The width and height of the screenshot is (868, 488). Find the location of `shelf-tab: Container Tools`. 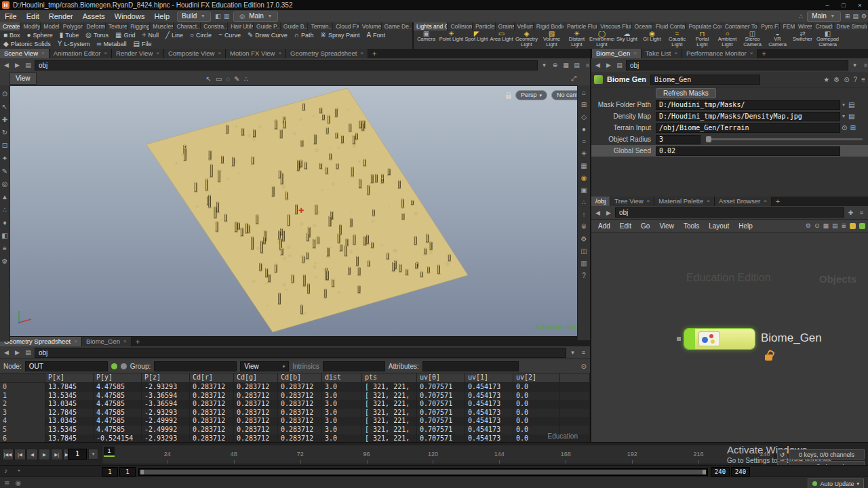

shelf-tab: Container Tools is located at coordinates (741, 26).